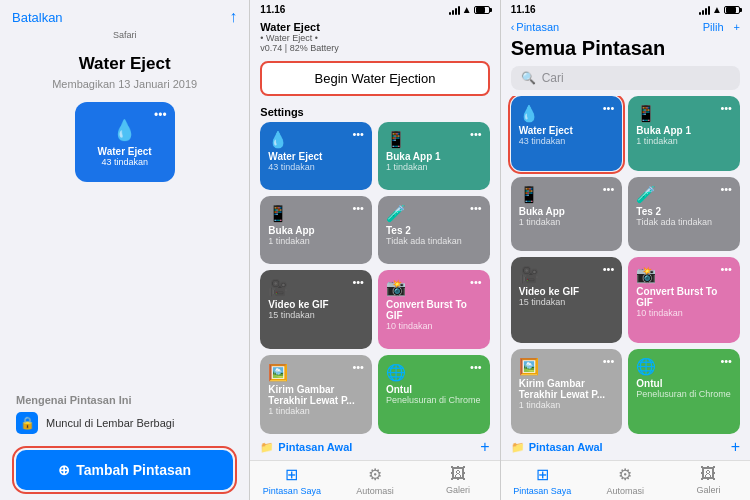 This screenshot has height=500, width=750. What do you see at coordinates (374, 480) in the screenshot?
I see `tabbar-2: ⊞ Pintasan Saya ⚙ Automasi 🖼 Galeri` at bounding box center [374, 480].